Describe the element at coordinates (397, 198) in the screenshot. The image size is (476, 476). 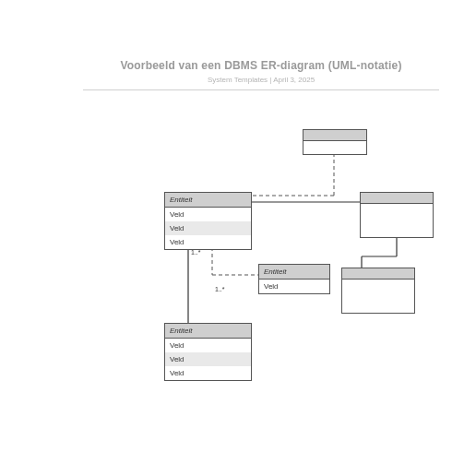
I see `entity-right-header` at that location.